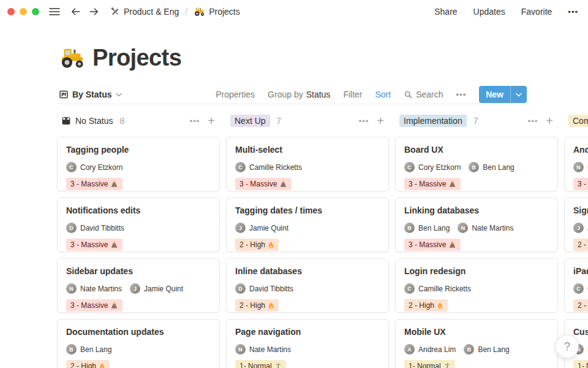 The image size is (588, 368). What do you see at coordinates (235, 94) in the screenshot?
I see `properties-button: Properties` at bounding box center [235, 94].